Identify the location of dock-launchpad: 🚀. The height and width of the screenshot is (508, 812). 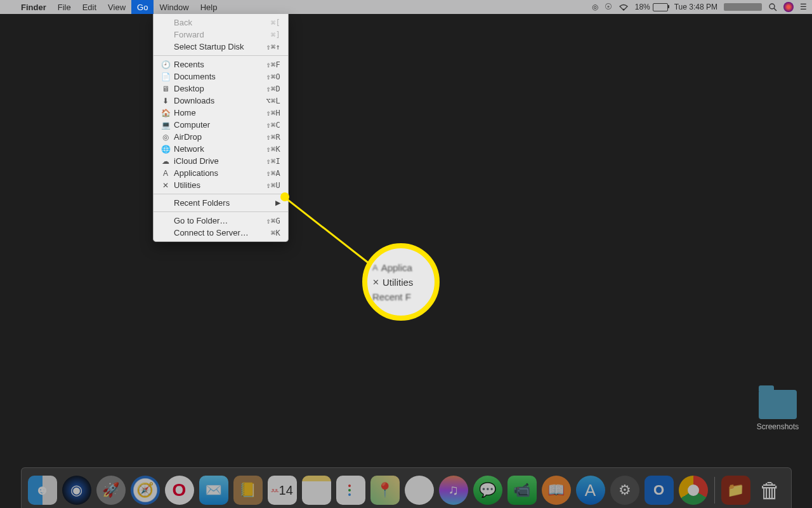
(111, 490).